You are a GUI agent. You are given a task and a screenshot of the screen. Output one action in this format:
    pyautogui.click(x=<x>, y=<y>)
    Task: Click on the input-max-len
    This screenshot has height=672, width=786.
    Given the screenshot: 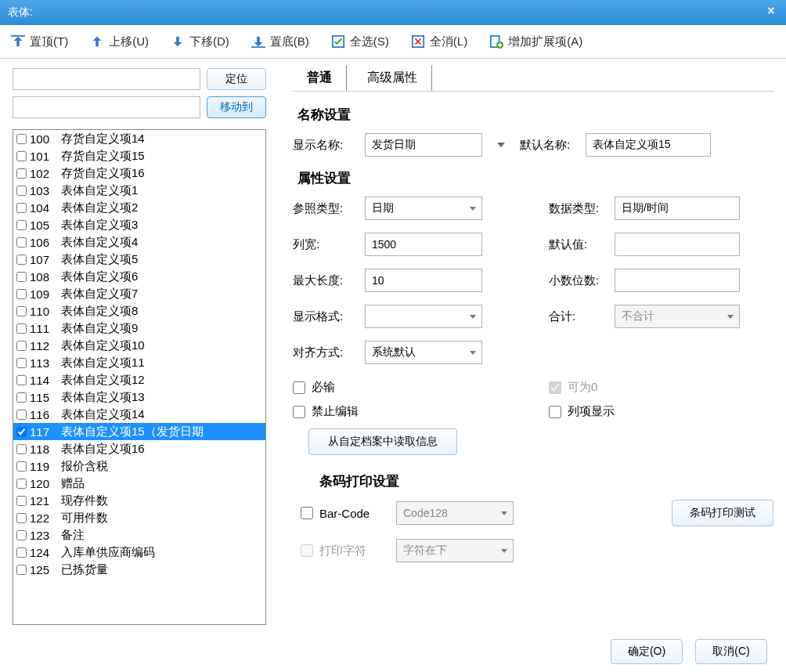 What is the action you would take?
    pyautogui.click(x=424, y=280)
    